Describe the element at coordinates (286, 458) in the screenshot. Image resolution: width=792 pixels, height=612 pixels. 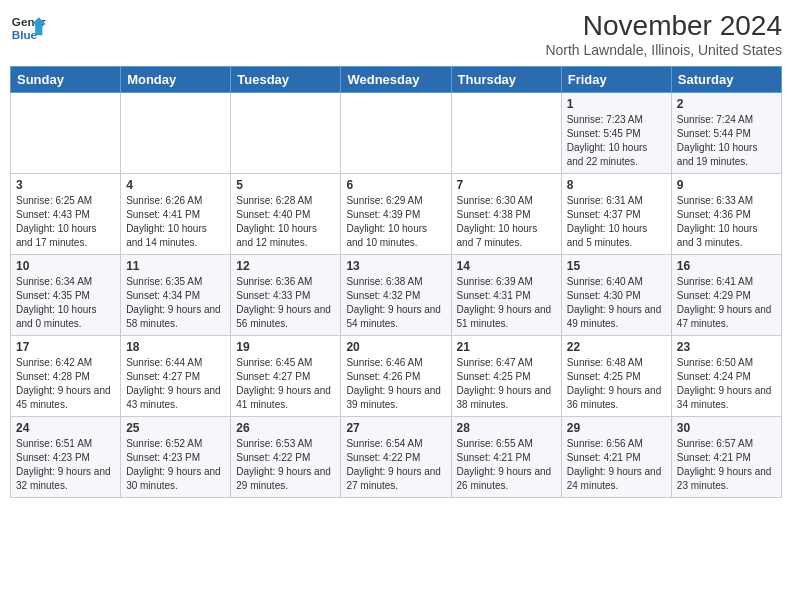
I see `calendar-cell: 26Sunrise: 6:53 AM Sunset: 4:22 PM Dayli…` at that location.